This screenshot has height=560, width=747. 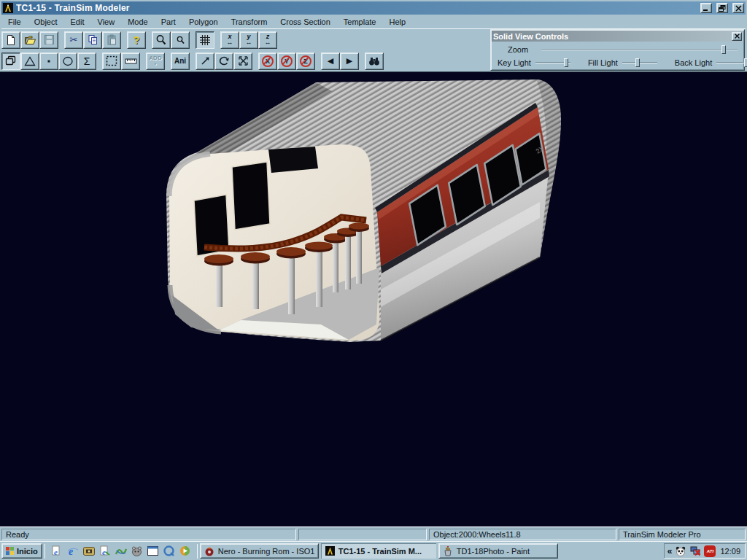 I want to click on find-button, so click(x=374, y=61).